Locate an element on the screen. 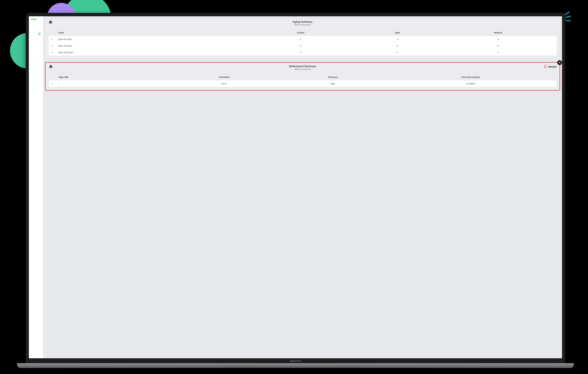 The height and width of the screenshot is (374, 588). row-variation: 52.47 is located at coordinates (224, 84).